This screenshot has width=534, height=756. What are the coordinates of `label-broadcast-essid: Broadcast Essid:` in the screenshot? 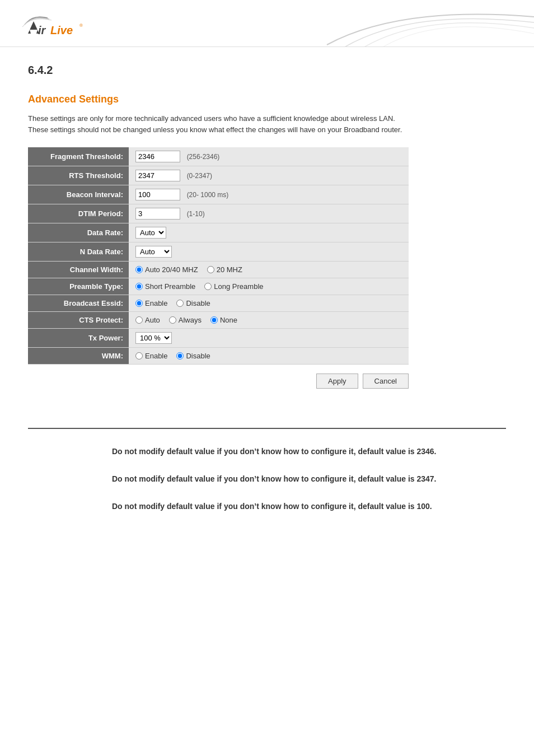 It's located at (78, 304).